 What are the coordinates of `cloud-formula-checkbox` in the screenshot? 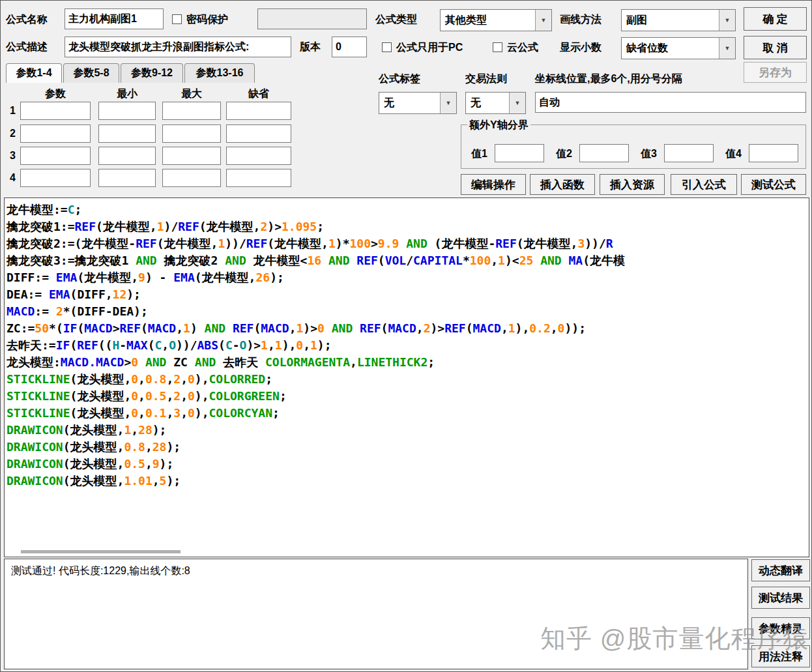 It's located at (498, 47).